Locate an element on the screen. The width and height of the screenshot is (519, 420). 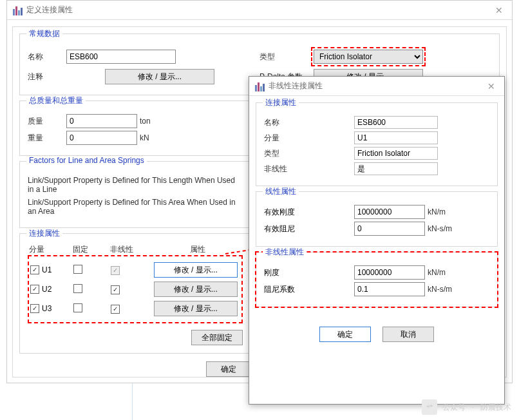
legend-mass: 总质量和总重量 is located at coordinates (56, 100).